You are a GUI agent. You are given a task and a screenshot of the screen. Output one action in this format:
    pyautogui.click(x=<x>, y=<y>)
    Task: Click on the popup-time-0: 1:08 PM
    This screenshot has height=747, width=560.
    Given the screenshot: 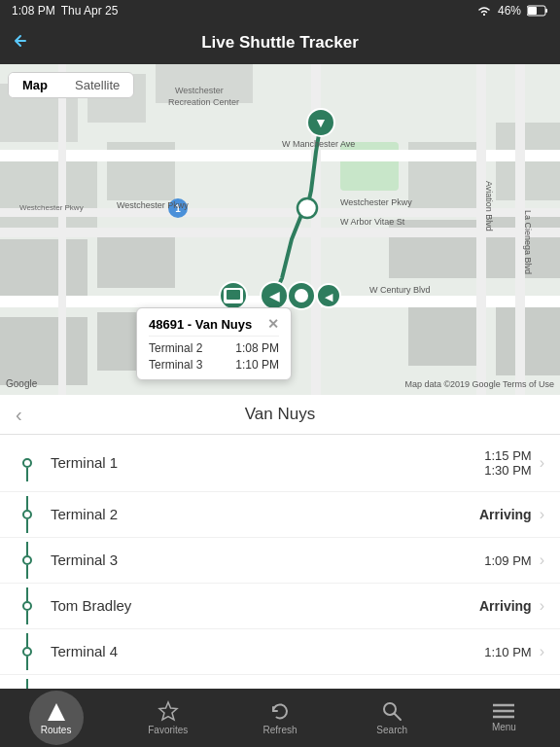 What is the action you would take?
    pyautogui.click(x=257, y=348)
    